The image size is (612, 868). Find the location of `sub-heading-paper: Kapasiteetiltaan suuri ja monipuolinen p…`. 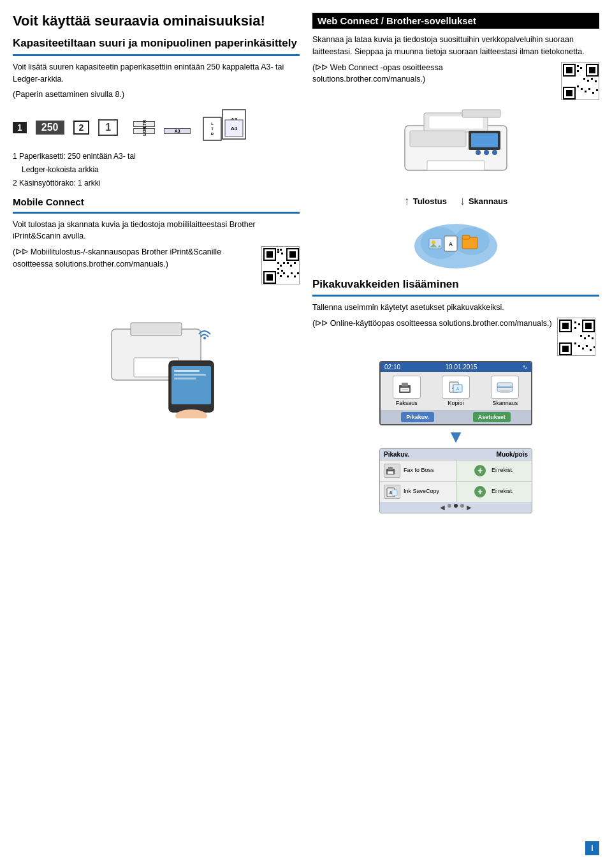

sub-heading-paper: Kapasiteetiltaan suuri ja monipuolinen p… is located at coordinates (156, 43).